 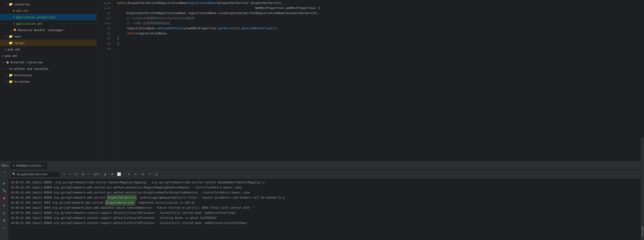 What do you see at coordinates (105, 174) in the screenshot?
I see `prev-match-btn: ▲` at bounding box center [105, 174].